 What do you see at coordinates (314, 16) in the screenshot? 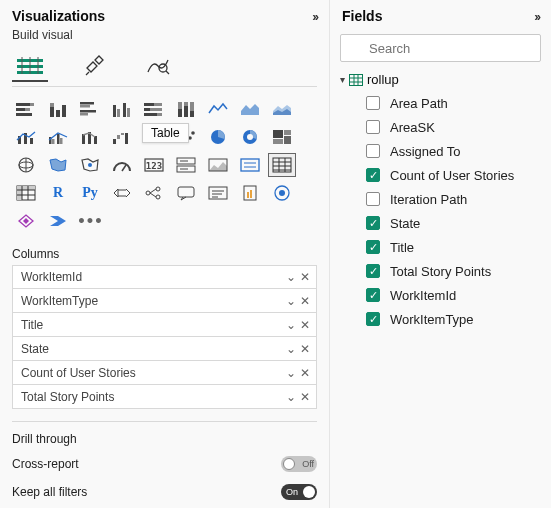
I see `collapse-visualizations-icon: ››` at bounding box center [314, 16].